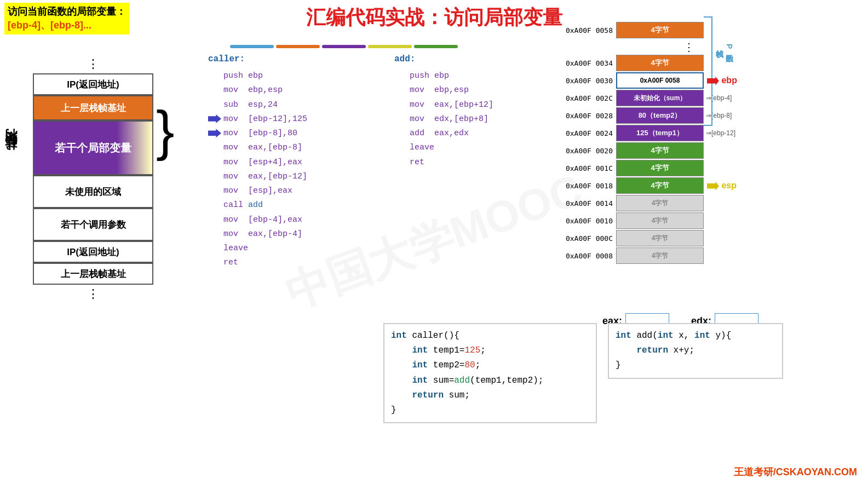  Describe the element at coordinates (93, 64) in the screenshot. I see `stack-dots-top: ⋮` at that location.